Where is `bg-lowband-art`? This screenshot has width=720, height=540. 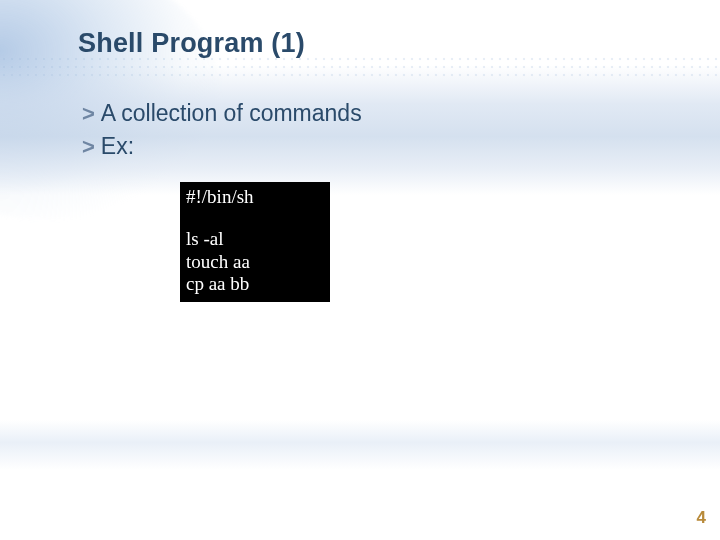 bg-lowband-art is located at coordinates (360, 445).